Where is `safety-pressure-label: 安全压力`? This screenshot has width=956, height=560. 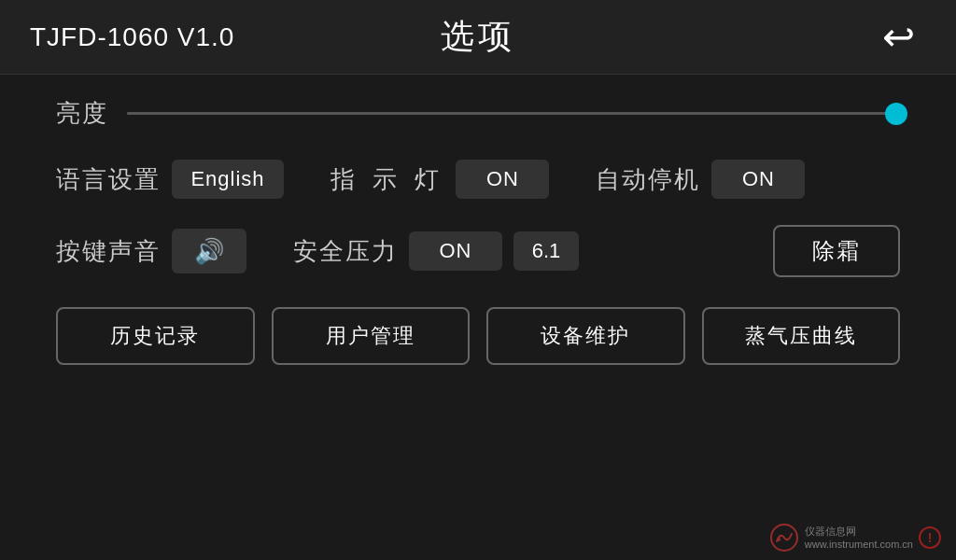 safety-pressure-label: 安全压力 is located at coordinates (345, 252).